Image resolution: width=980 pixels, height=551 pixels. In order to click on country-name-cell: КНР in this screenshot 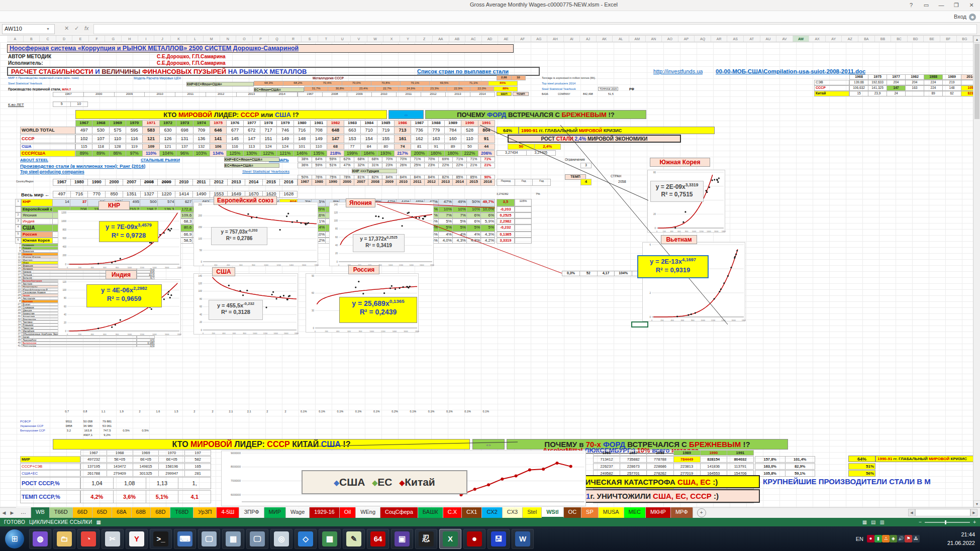, I will do `click(37, 203)`.